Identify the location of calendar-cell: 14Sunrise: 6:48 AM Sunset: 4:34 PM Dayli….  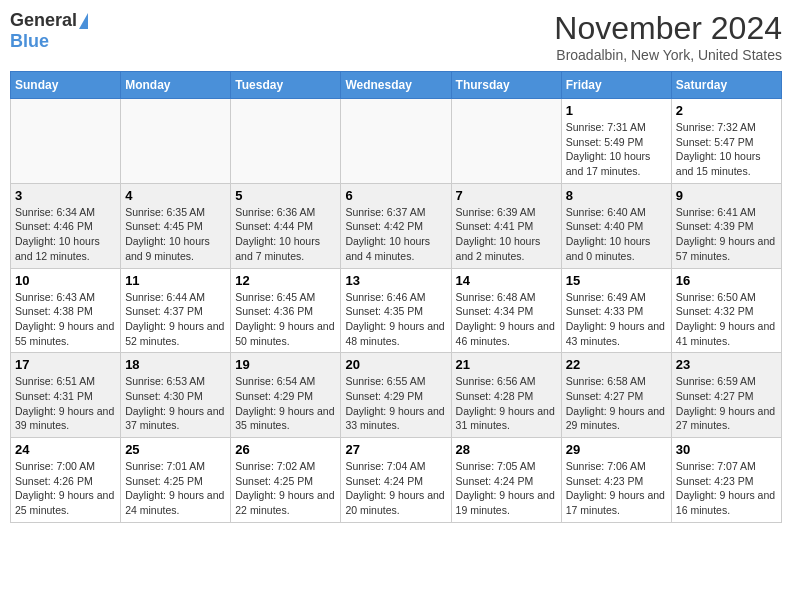
(506, 310).